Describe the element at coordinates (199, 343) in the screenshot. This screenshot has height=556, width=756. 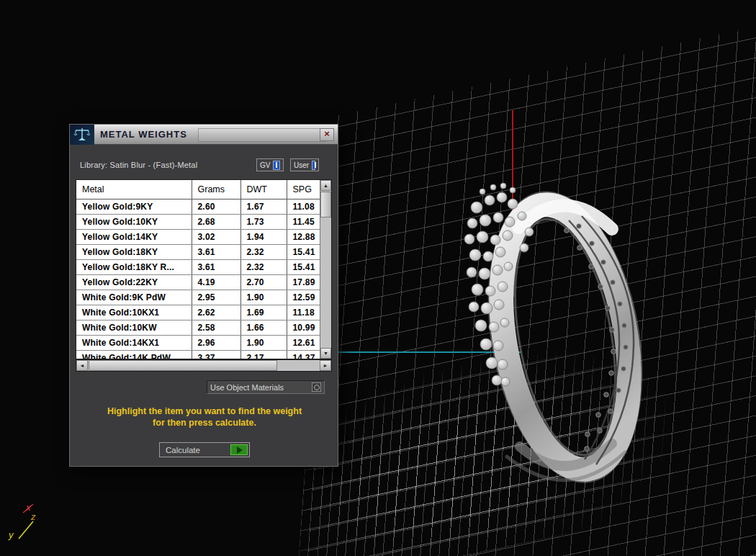
I see `table-row: White Gold:14KX12.961.9012.61` at that location.